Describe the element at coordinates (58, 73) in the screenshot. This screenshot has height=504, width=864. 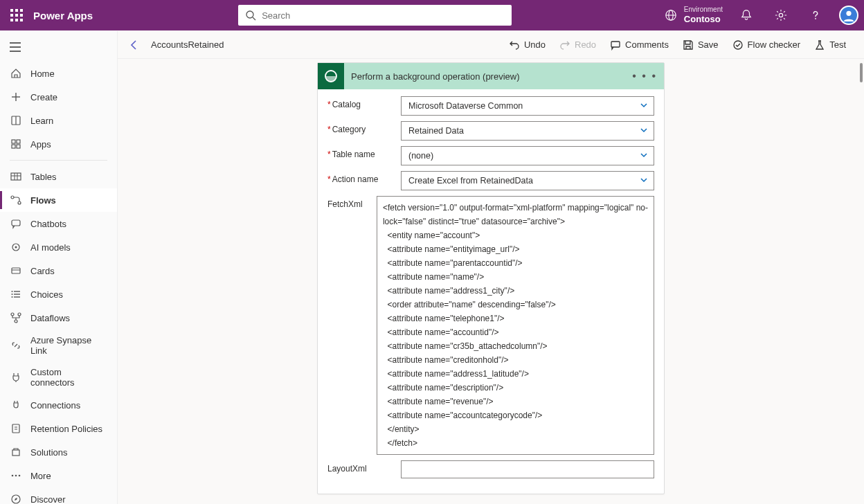
I see `sidebar-item-home: Home` at that location.